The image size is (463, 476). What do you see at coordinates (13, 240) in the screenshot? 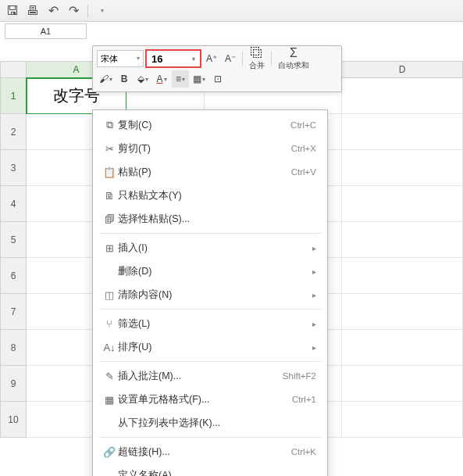
I see `row-header: 5` at bounding box center [13, 240].